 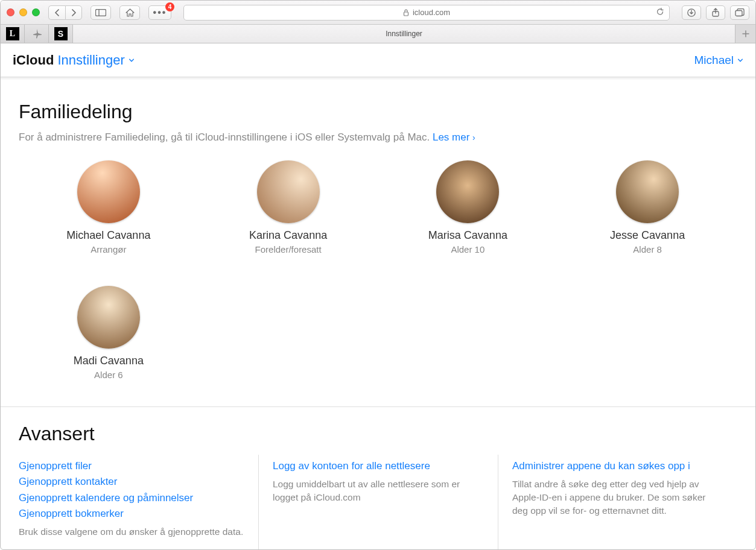 What do you see at coordinates (378, 138) in the screenshot?
I see `family-sharing-subtitle: For å administrere Familiedeling, gå til…` at bounding box center [378, 138].